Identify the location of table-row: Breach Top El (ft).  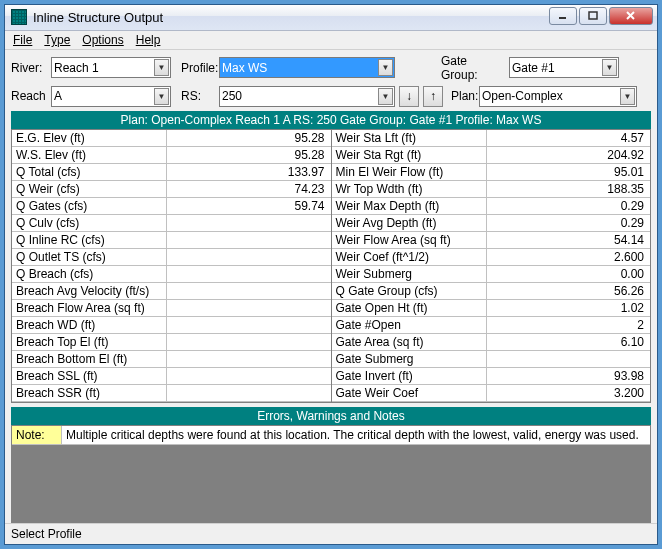
(172, 342).